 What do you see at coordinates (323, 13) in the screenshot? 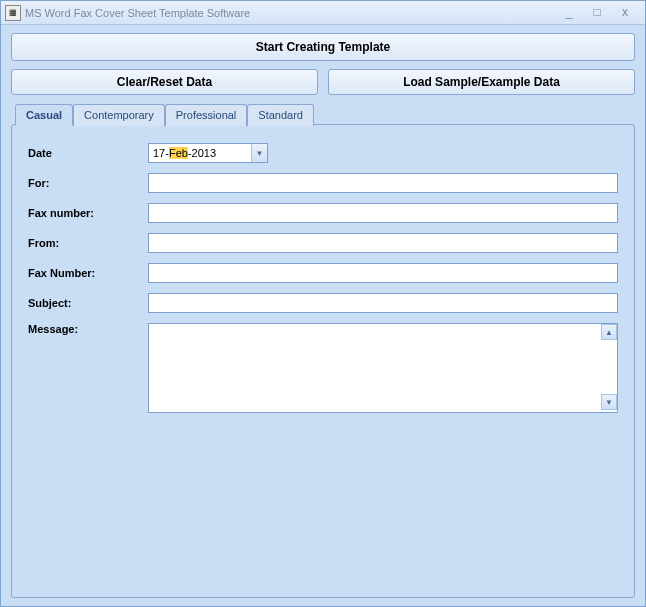
I see `titlebar: ▦ MS Word Fax Cover Sheet Template Softw…` at bounding box center [323, 13].